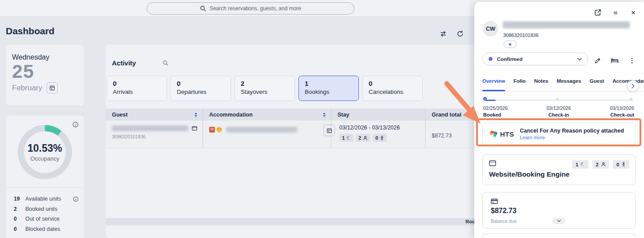 This screenshot has height=238, width=644. What do you see at coordinates (494, 85) in the screenshot?
I see `tab-overview: Overview` at bounding box center [494, 85].